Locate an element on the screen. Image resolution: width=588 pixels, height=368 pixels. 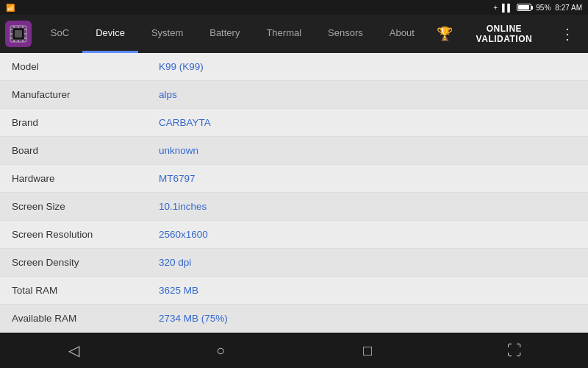
table-row: BrandCARBAYTA is located at coordinates (294, 123).